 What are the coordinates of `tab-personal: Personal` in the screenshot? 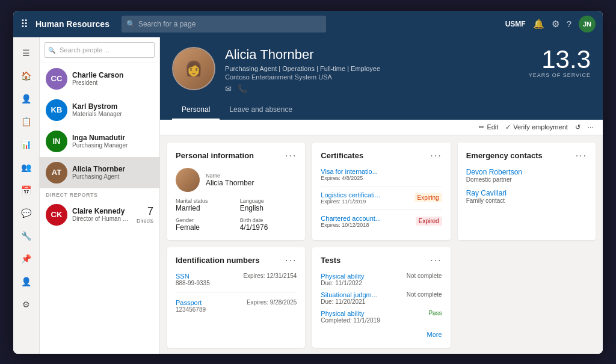 It's located at (196, 110).